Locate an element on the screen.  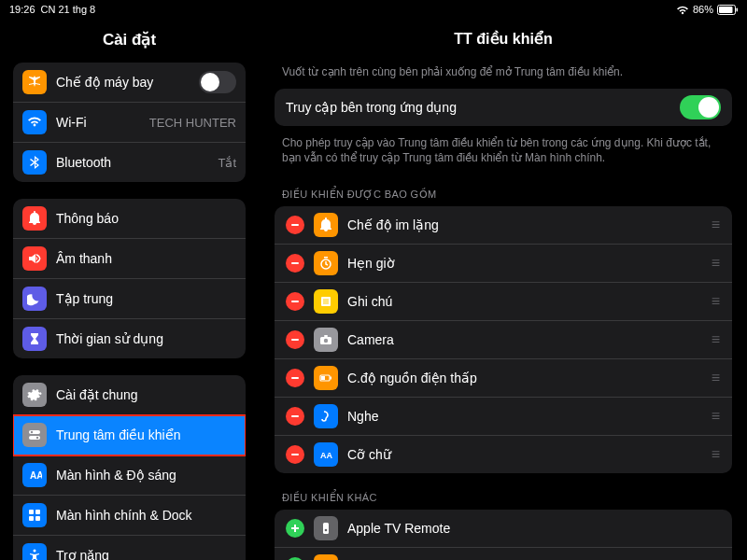
airplane-icon is located at coordinates (35, 82).